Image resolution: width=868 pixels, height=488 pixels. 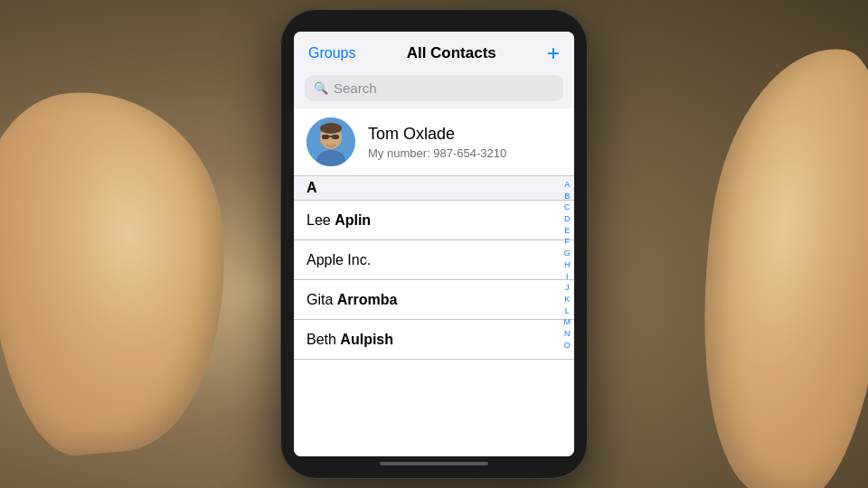 What do you see at coordinates (568, 300) in the screenshot?
I see `alpha-k: K` at bounding box center [568, 300].